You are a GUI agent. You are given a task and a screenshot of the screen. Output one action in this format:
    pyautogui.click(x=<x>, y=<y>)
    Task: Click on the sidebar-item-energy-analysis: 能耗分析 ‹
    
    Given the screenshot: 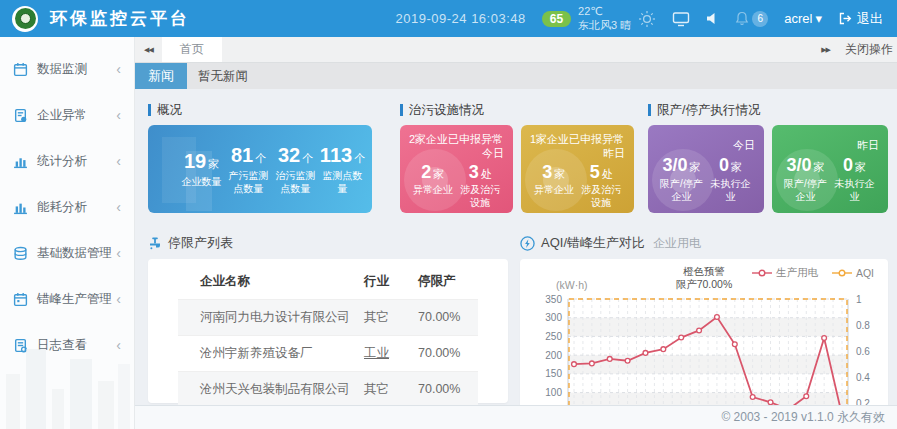 What is the action you would take?
    pyautogui.click(x=67, y=207)
    